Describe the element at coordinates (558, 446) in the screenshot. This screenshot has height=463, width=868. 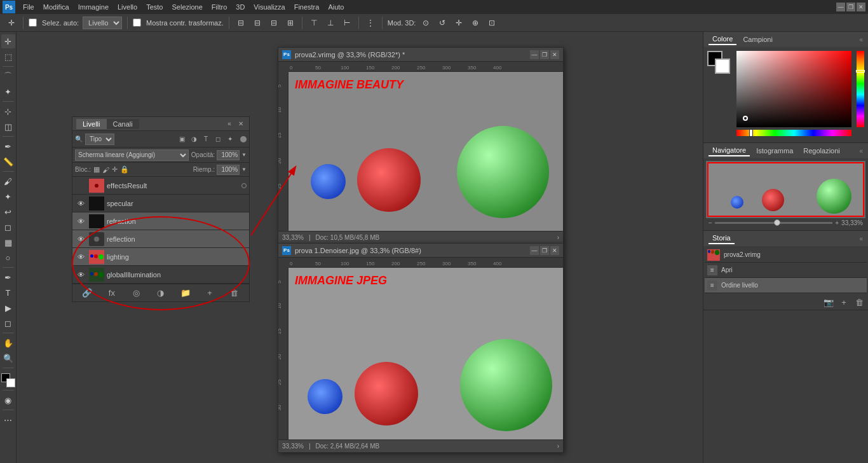
I see `canvas-more-2: ›` at that location.